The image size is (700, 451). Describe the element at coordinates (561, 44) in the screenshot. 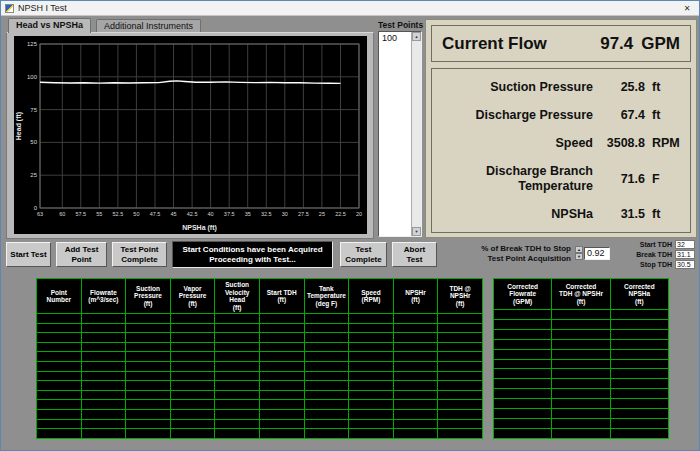

I see `current-flow-box: Current Flow 97.4 GPM` at that location.